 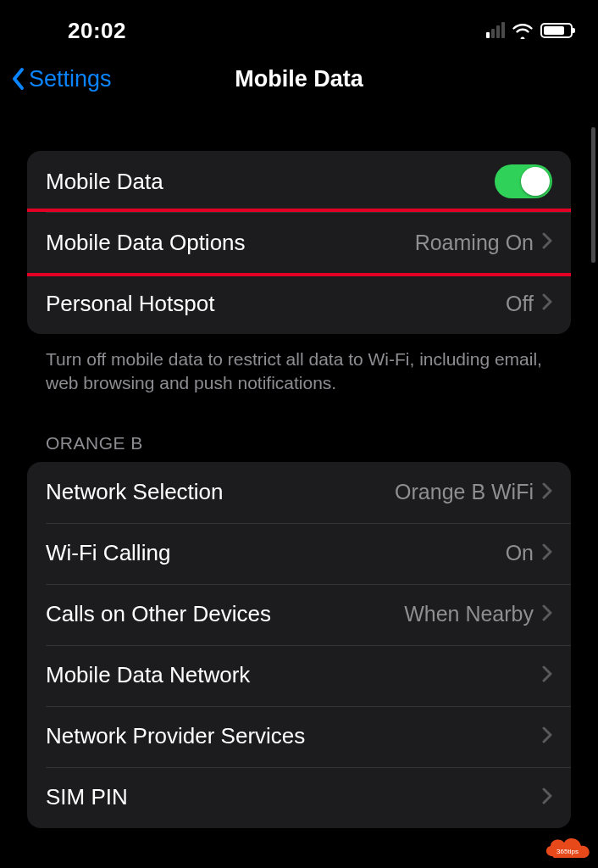 What do you see at coordinates (556, 31) in the screenshot?
I see `battery-icon` at bounding box center [556, 31].